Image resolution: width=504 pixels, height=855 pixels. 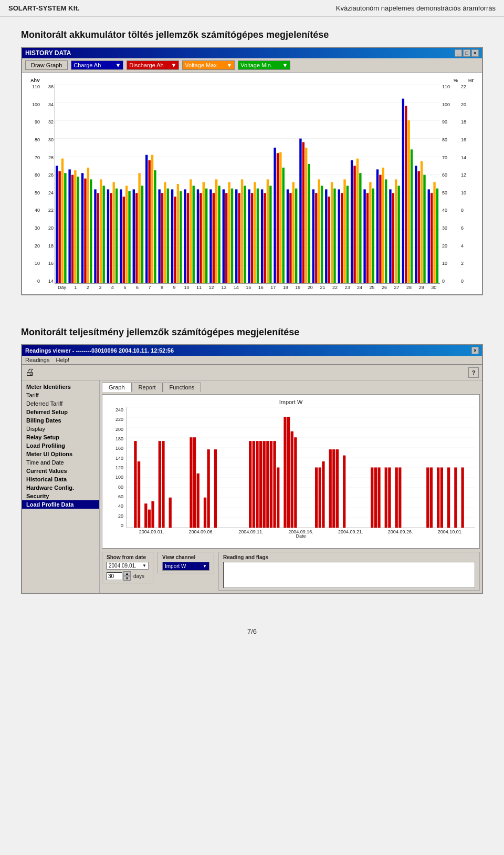 What do you see at coordinates (30, 372) in the screenshot?
I see `print-icon: 🖨` at bounding box center [30, 372].